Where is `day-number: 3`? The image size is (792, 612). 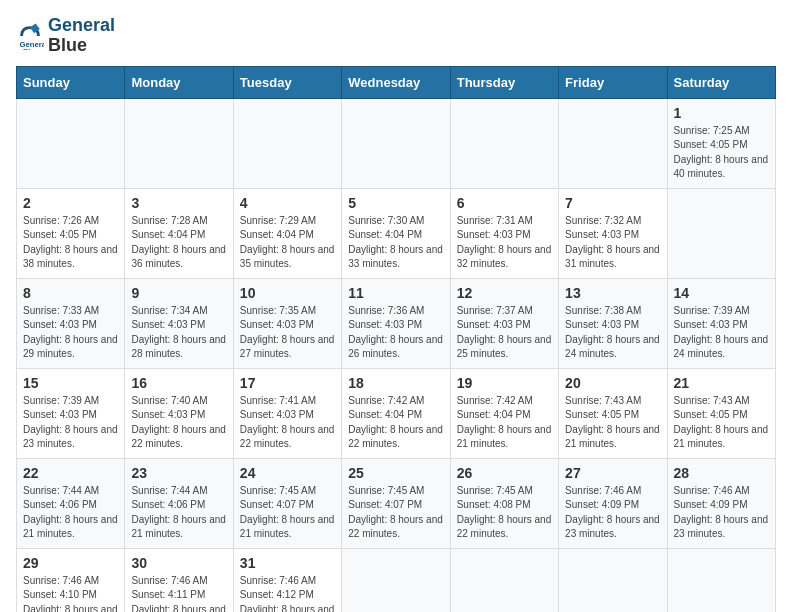
day-number: 3 is located at coordinates (178, 203).